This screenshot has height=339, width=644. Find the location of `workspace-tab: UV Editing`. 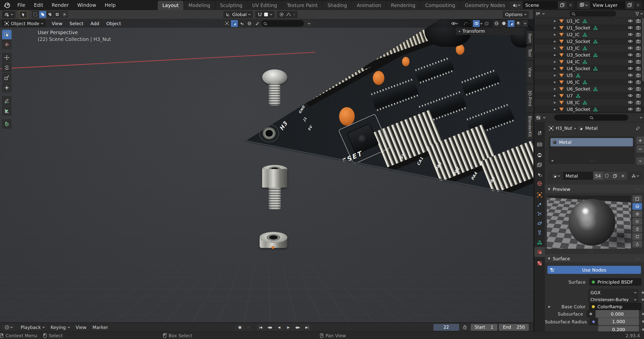

workspace-tab: UV Editing is located at coordinates (265, 6).